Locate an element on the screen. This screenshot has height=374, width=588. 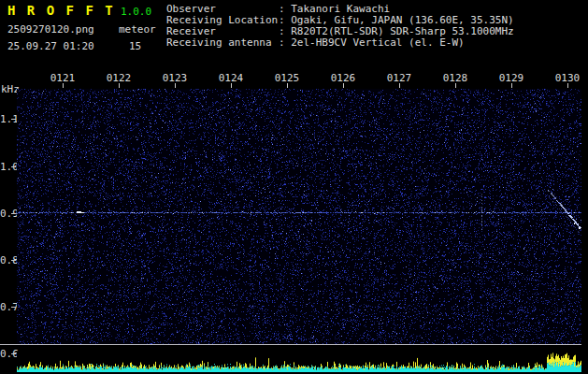
signal-level-strip-canvas is located at coordinates (299, 363).